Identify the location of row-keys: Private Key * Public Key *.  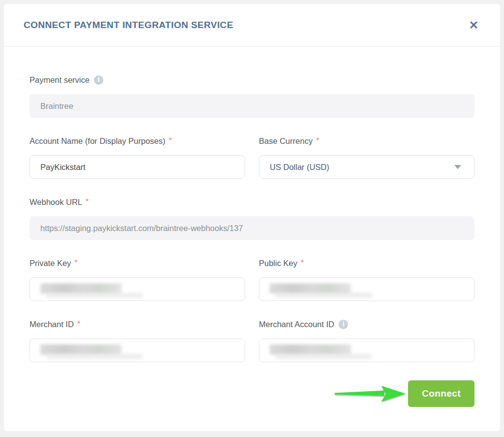
(252, 280).